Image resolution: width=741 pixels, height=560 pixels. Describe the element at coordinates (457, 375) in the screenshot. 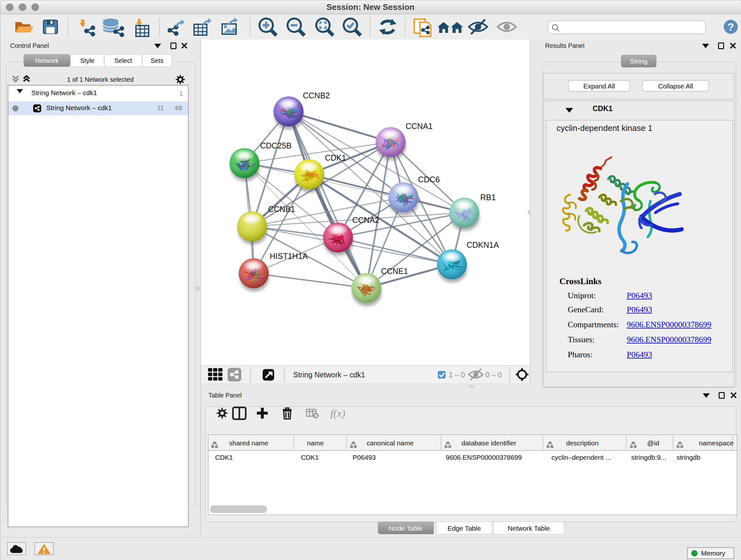

I see `svg-text: 1 – 0` at that location.